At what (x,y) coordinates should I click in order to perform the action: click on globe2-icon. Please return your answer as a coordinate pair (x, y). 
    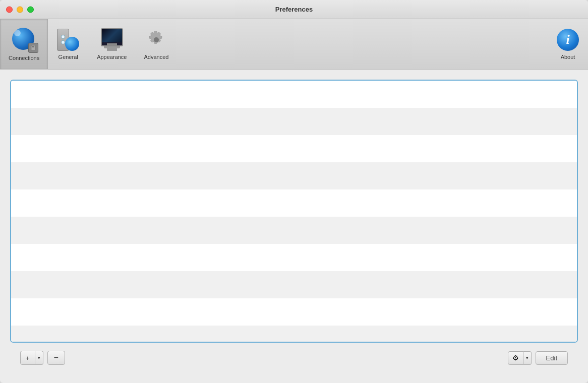
    Looking at the image, I should click on (72, 44).